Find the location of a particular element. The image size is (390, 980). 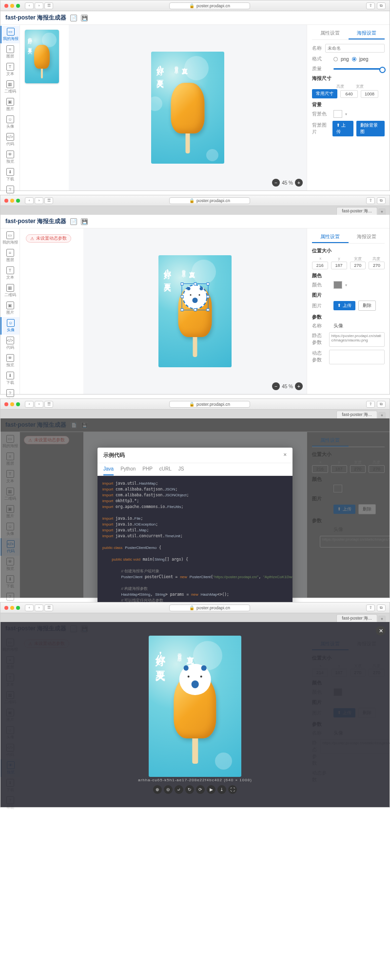

sidebar-item-download: ⬇下载 is located at coordinates (10, 175).